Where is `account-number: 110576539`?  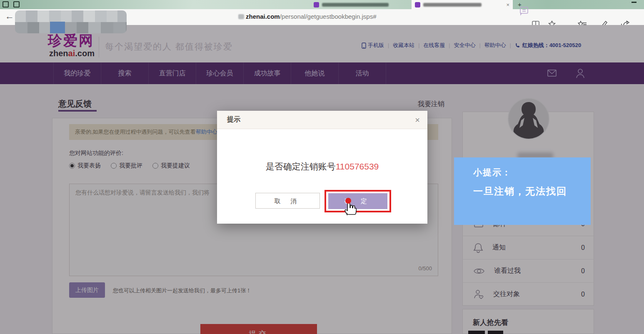 account-number: 110576539 is located at coordinates (357, 167).